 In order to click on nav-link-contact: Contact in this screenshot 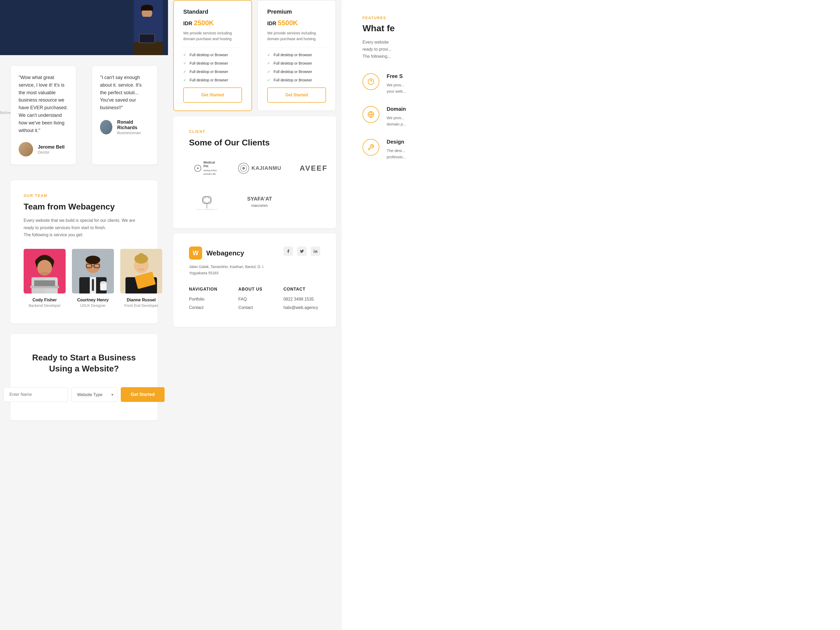, I will do `click(203, 308)`.